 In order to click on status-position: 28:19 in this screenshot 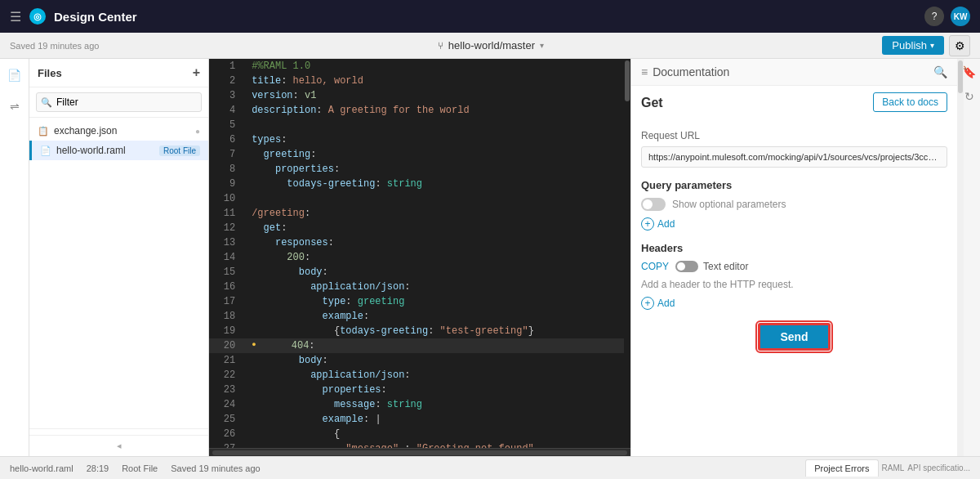, I will do `click(98, 468)`.